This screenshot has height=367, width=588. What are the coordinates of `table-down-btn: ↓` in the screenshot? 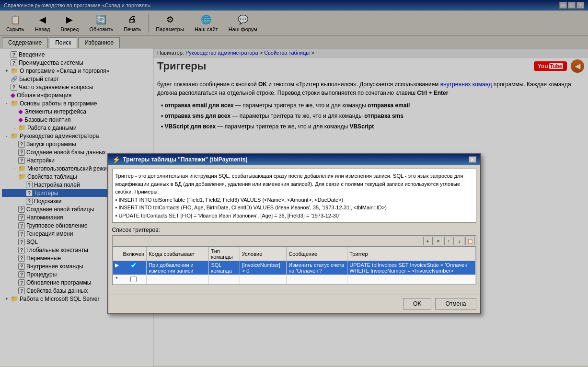 It's located at (460, 241).